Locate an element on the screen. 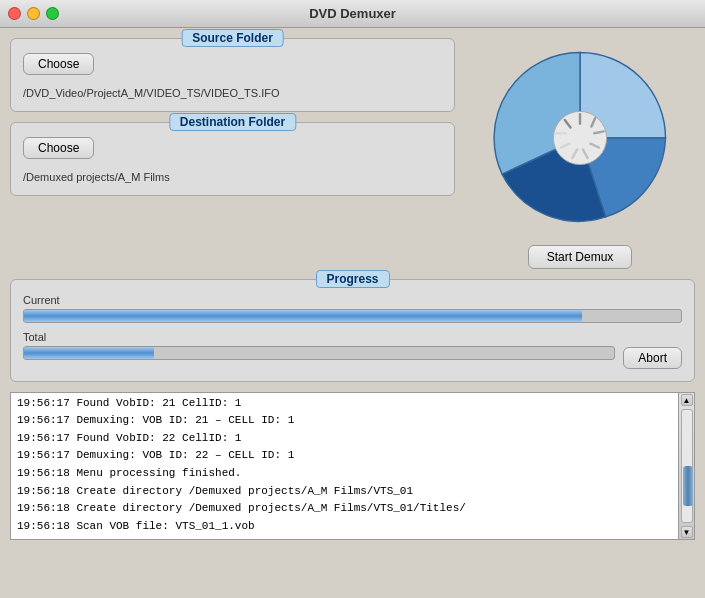 The image size is (705, 598). total-label: Total is located at coordinates (319, 337).